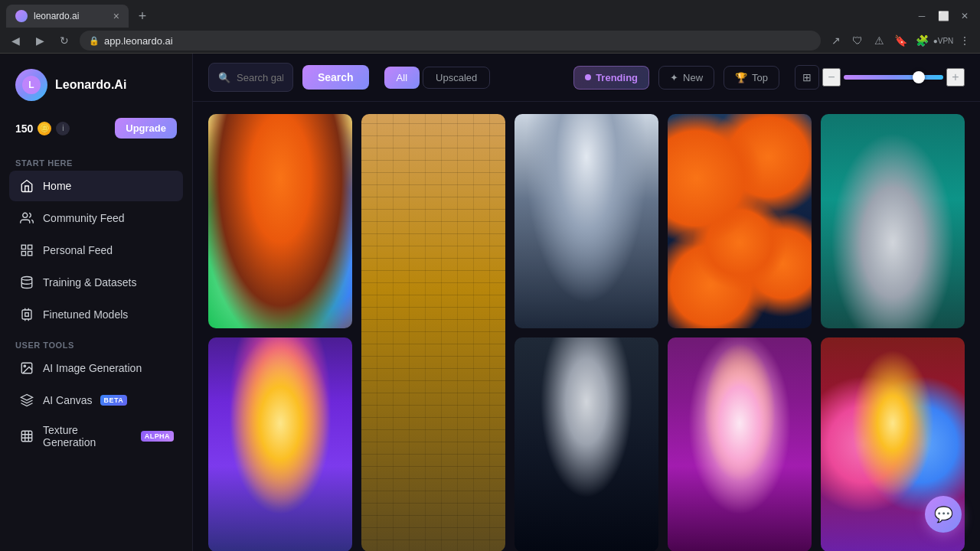 Image resolution: width=980 pixels, height=551 pixels. I want to click on back-btn: ◀, so click(15, 41).